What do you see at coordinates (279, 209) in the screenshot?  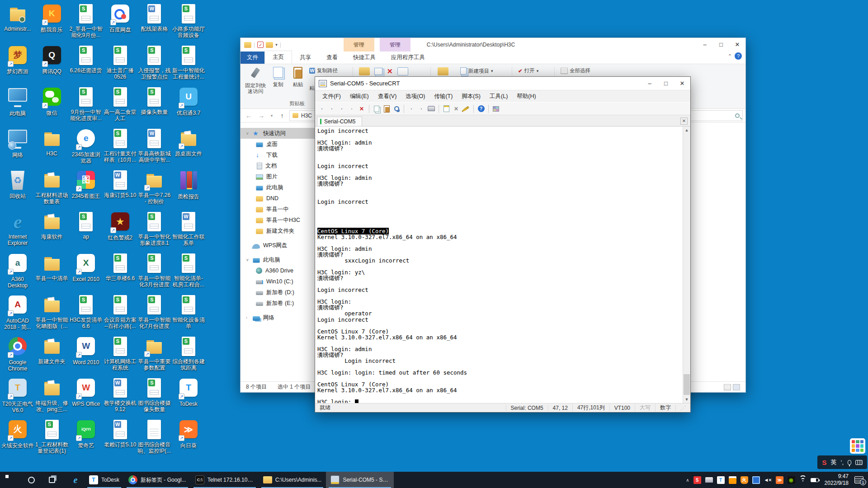 I see `sidebar-item-莘县一中: 莘县一中` at bounding box center [279, 209].